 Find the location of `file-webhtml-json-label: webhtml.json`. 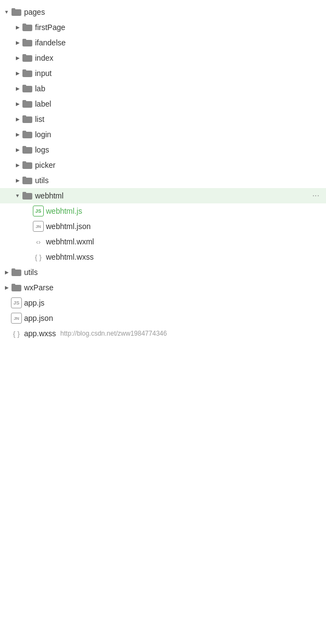

file-webhtml-json-label: webhtml.json is located at coordinates (68, 226).